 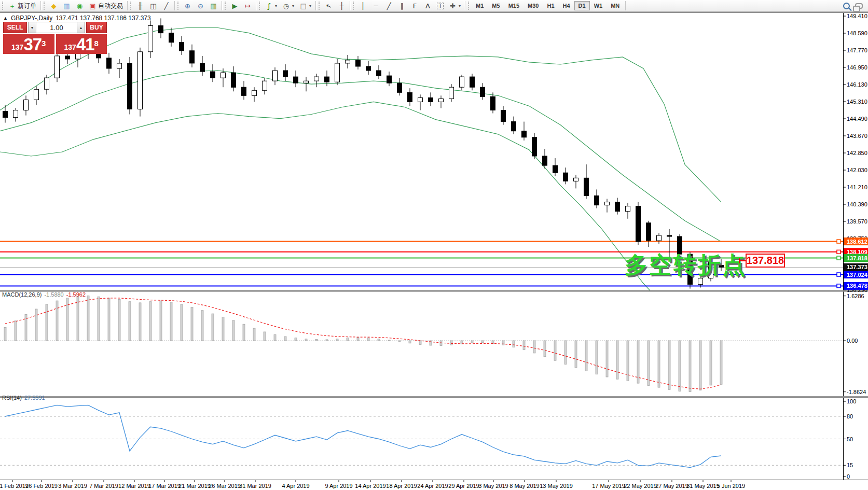 What do you see at coordinates (140, 6) in the screenshot?
I see `bar-chart-type-icon: ╫` at bounding box center [140, 6].